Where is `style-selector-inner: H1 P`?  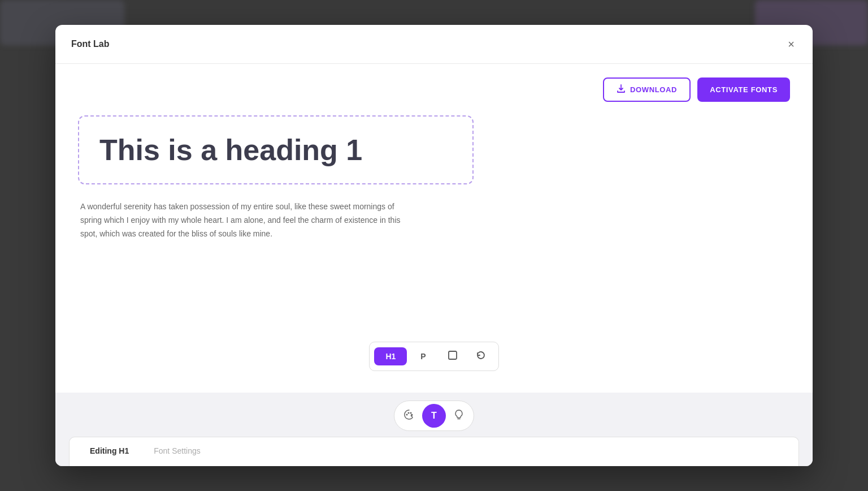 style-selector-inner: H1 P is located at coordinates (434, 356).